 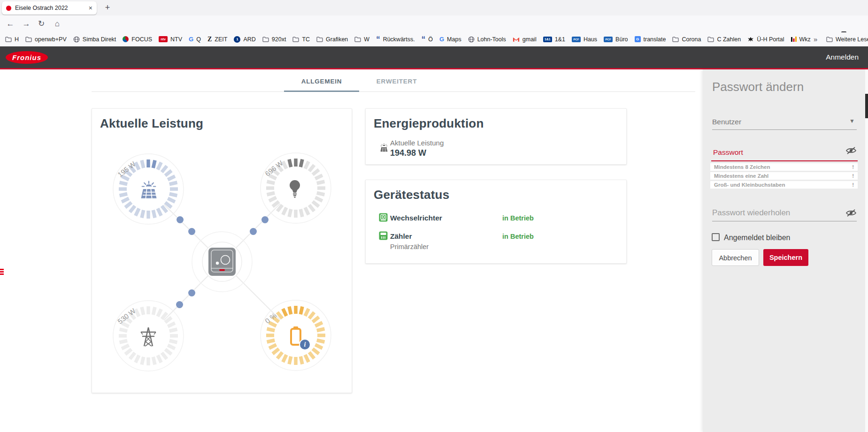 I want to click on login-button: Anmelden, so click(x=842, y=57).